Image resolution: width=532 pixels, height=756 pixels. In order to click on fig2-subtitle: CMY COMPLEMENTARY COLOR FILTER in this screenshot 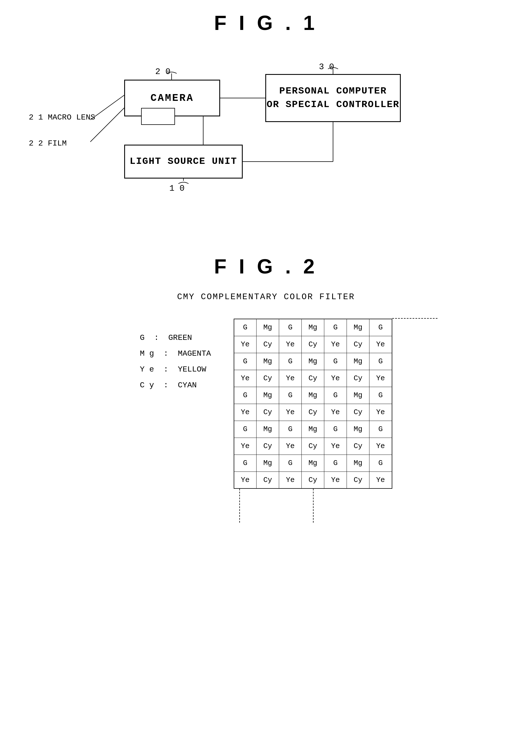, I will do `click(266, 297)`.